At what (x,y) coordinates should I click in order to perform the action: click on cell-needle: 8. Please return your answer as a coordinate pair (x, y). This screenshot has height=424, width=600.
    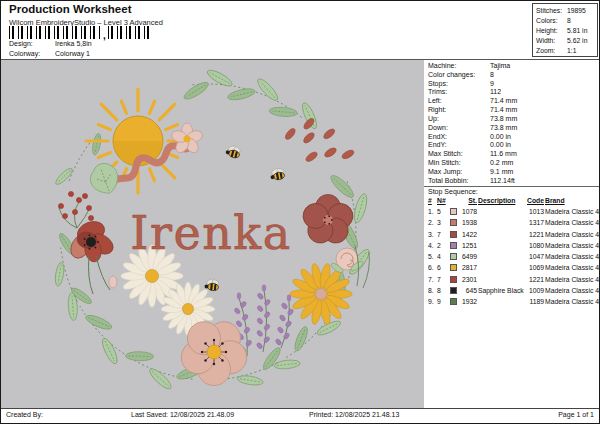
    Looking at the image, I should click on (443, 290).